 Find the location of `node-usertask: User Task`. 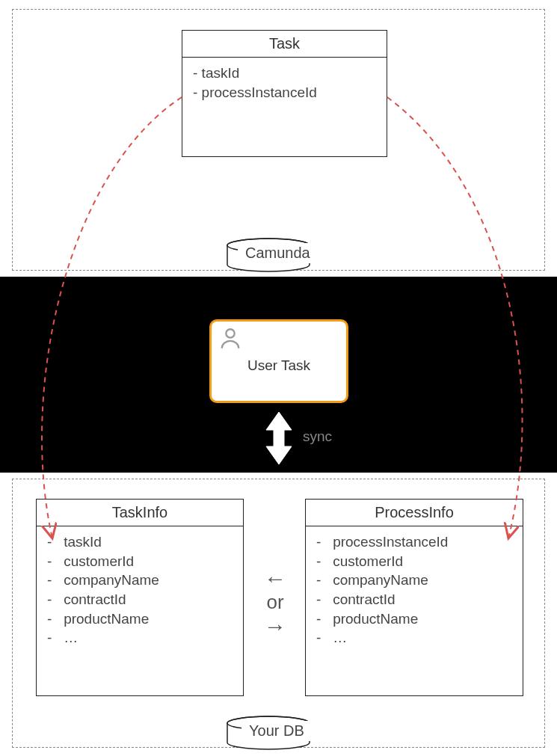

node-usertask: User Task is located at coordinates (279, 361).